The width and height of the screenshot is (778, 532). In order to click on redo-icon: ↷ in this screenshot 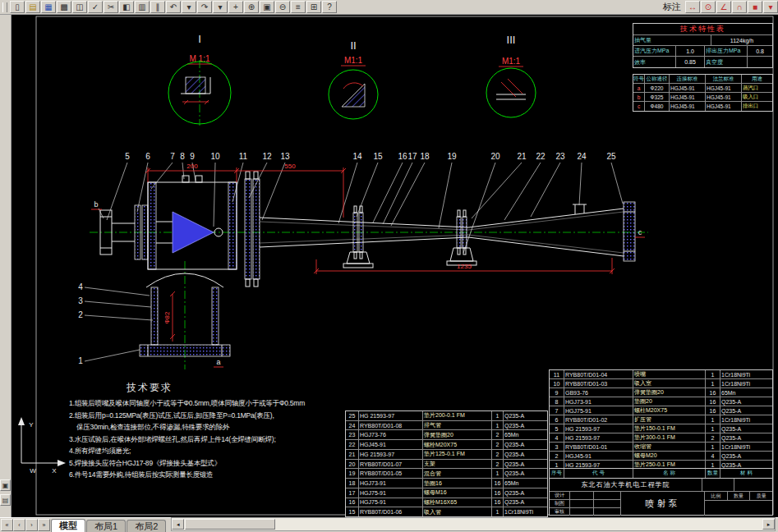, I will do `click(205, 7)`.